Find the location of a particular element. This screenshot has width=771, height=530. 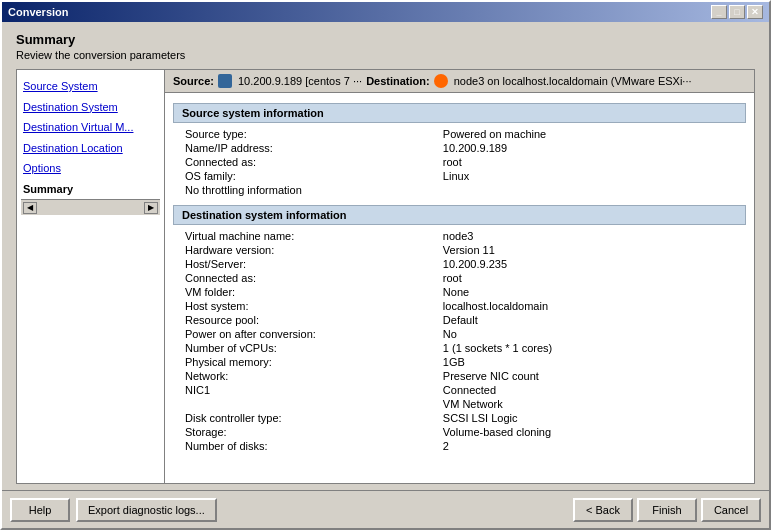

table-row: Number of disks: 2 is located at coordinates (460, 446).